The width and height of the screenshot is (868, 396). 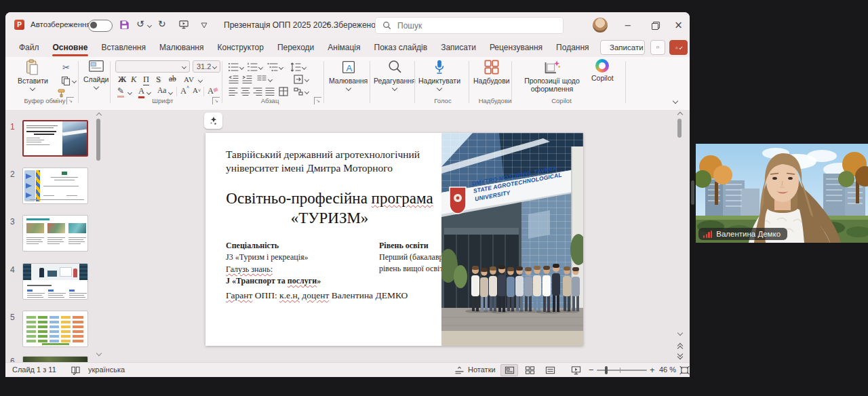 What do you see at coordinates (296, 47) in the screenshot?
I see `tab-transitions: Переходи` at bounding box center [296, 47].